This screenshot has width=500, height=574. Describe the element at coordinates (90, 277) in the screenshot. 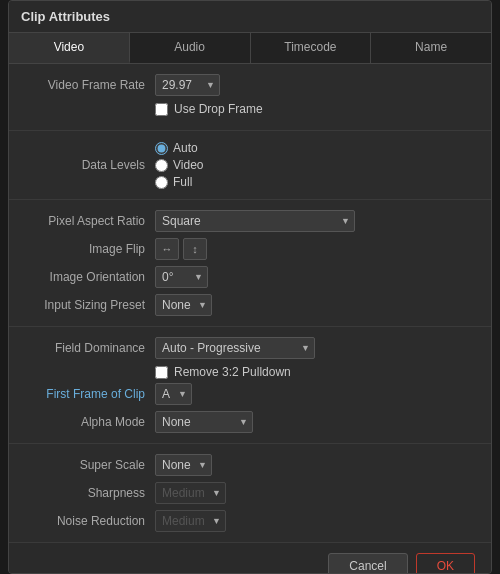

I see `image-orientation-label: Image Orientation` at that location.